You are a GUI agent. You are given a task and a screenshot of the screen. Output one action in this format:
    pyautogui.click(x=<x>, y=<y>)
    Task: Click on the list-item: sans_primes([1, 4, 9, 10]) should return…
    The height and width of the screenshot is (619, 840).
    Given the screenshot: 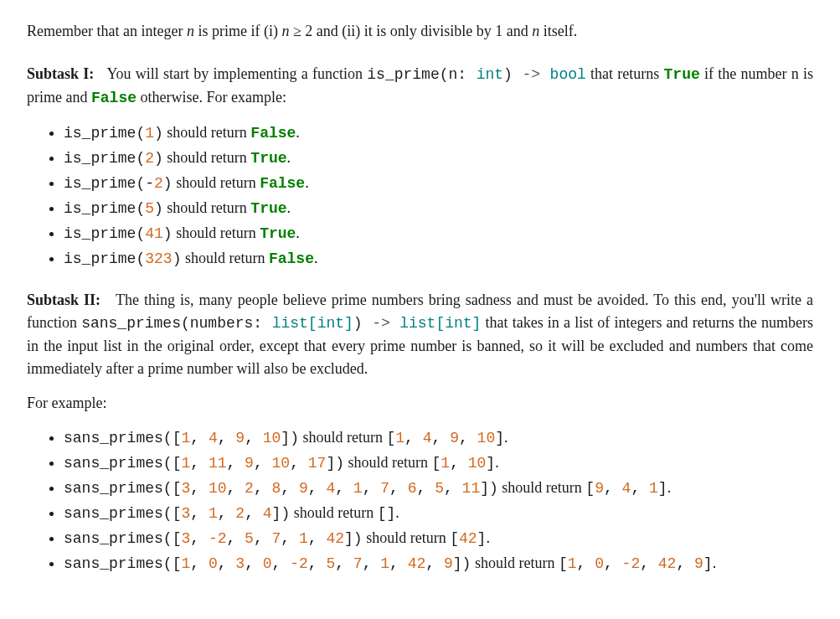 What is the action you would take?
    pyautogui.click(x=439, y=438)
    